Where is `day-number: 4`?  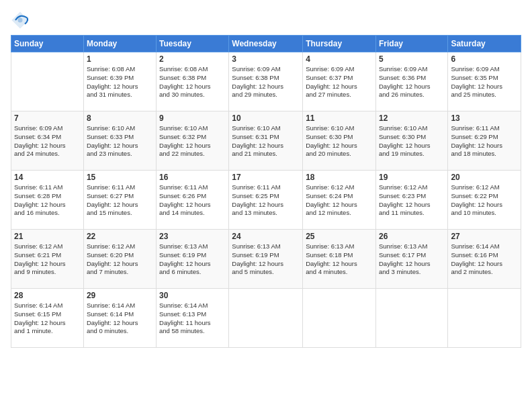
day-number: 4 is located at coordinates (339, 59).